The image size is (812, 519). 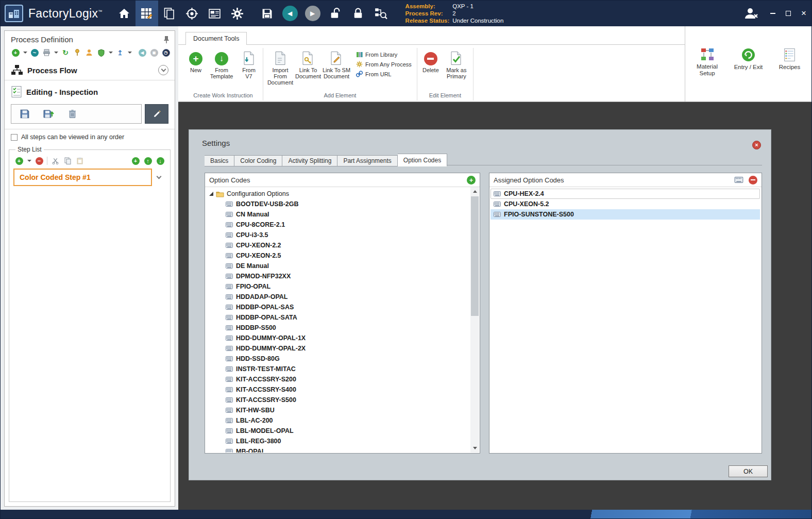 I want to click on tab-document-tools: Document Tools, so click(x=216, y=38).